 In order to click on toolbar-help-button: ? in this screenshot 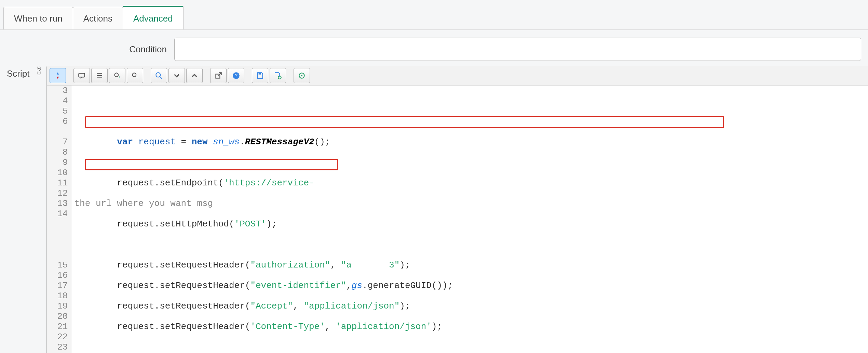, I will do `click(236, 76)`.